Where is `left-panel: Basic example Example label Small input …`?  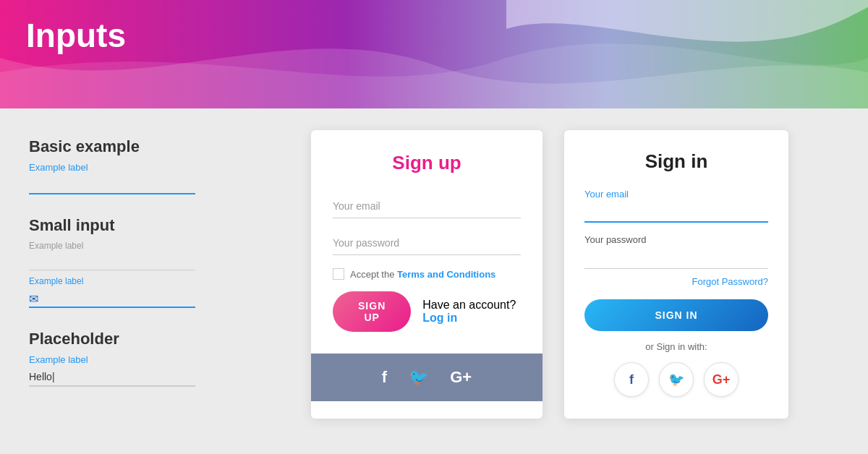
left-panel: Basic example Example label Small input … is located at coordinates (130, 254).